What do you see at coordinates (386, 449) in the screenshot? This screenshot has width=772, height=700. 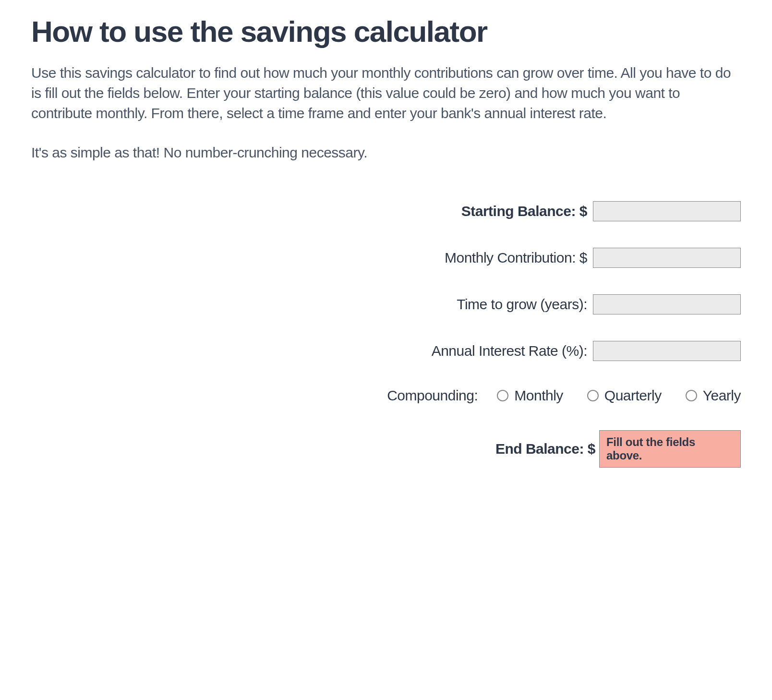 I see `end-balance-row: End Balance: $ Fill out the fields above…` at bounding box center [386, 449].